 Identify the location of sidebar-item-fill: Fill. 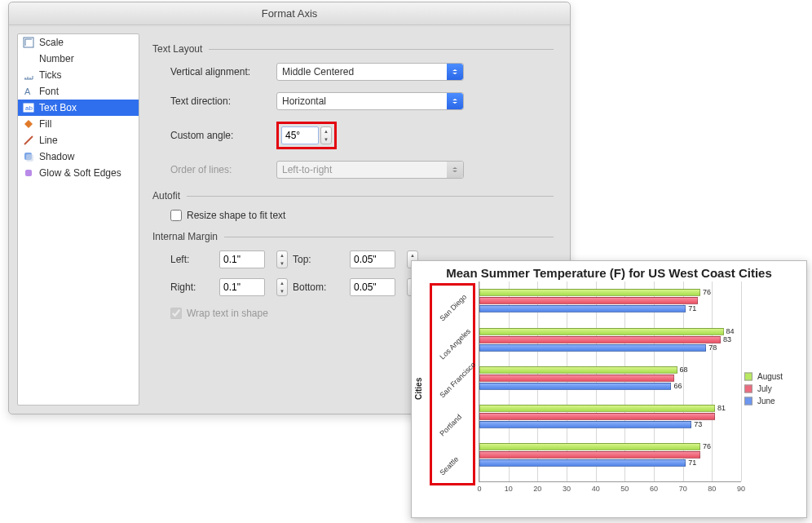
(78, 124).